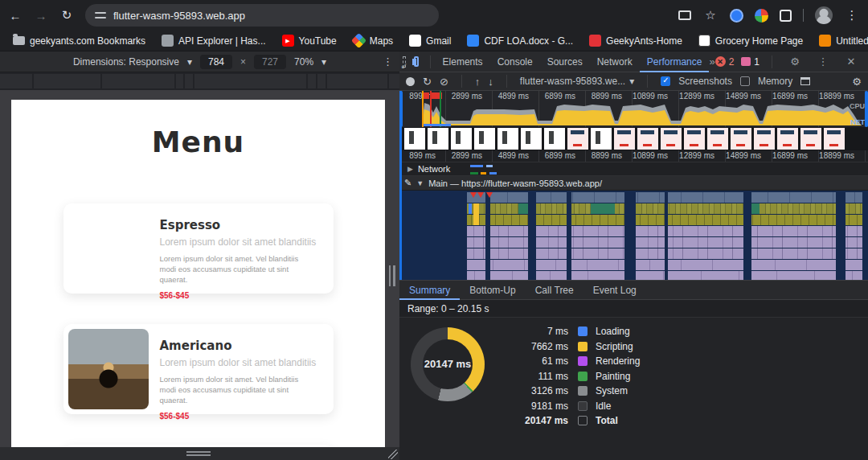 The width and height of the screenshot is (868, 460). Describe the element at coordinates (444, 82) in the screenshot. I see `clear-icon: ⊘` at that location.